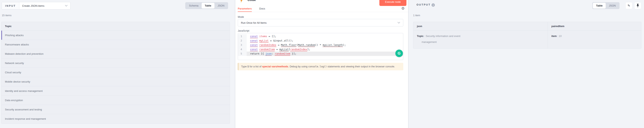 This screenshot has height=128, width=644. Describe the element at coordinates (433, 5) in the screenshot. I see `info-icon: i` at that location.